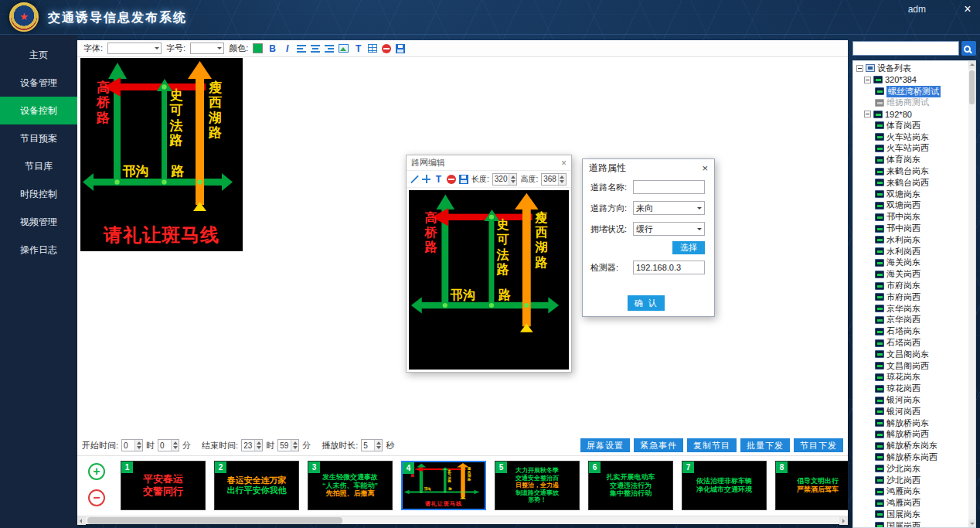 The image size is (980, 528). I want to click on color-swatch, so click(258, 48).